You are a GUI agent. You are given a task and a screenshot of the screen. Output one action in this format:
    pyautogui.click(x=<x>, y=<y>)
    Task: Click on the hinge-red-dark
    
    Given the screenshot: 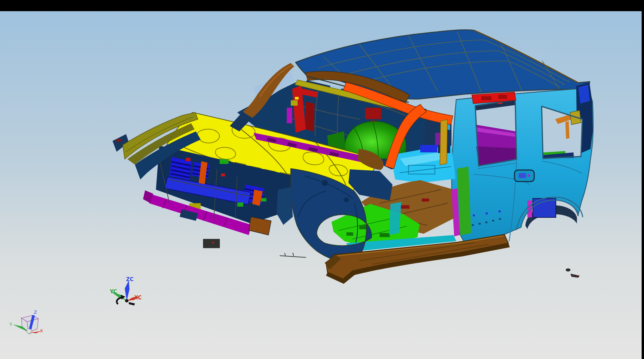 What is the action you would take?
    pyautogui.click(x=310, y=117)
    